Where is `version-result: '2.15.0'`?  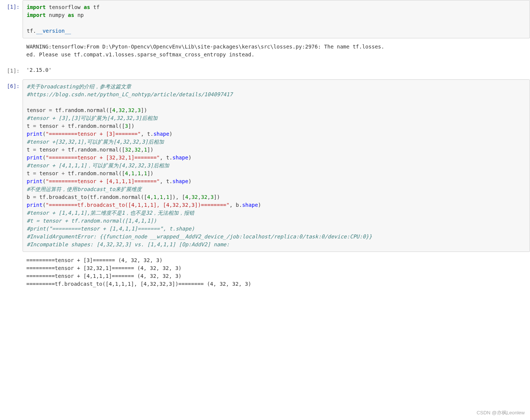 version-result: '2.15.0' is located at coordinates (276, 71).